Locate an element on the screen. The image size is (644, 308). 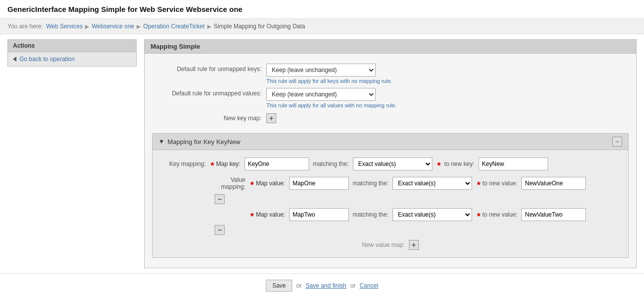
to-new-value-1-label: ★to new value: is located at coordinates (497, 215).